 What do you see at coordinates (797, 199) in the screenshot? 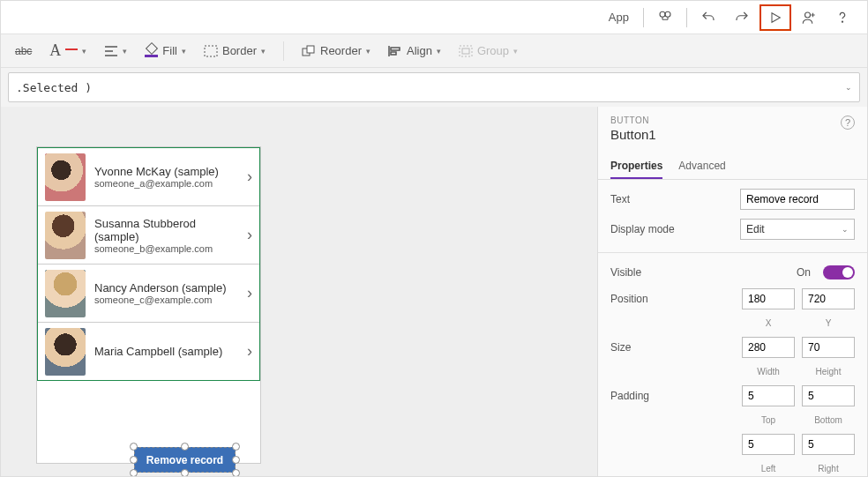
I see `prop-text-input` at bounding box center [797, 199].